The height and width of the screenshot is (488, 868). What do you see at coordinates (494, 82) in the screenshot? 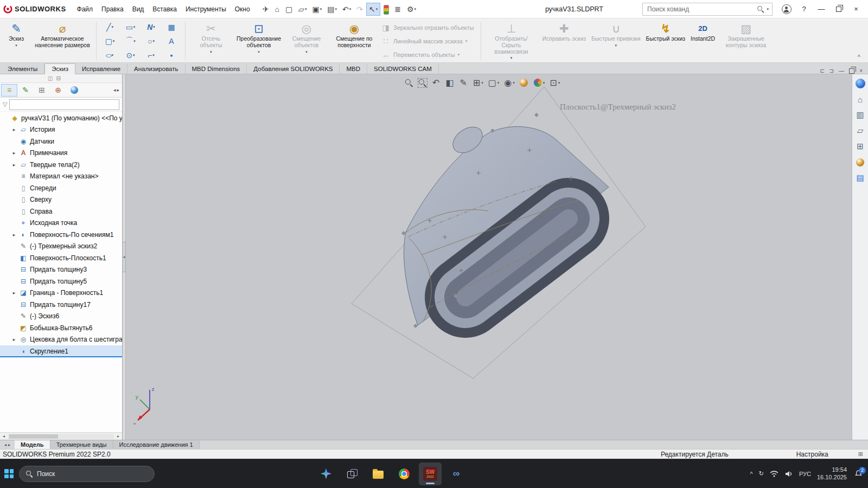
I see `hud-button: ▢ ▾` at bounding box center [494, 82].